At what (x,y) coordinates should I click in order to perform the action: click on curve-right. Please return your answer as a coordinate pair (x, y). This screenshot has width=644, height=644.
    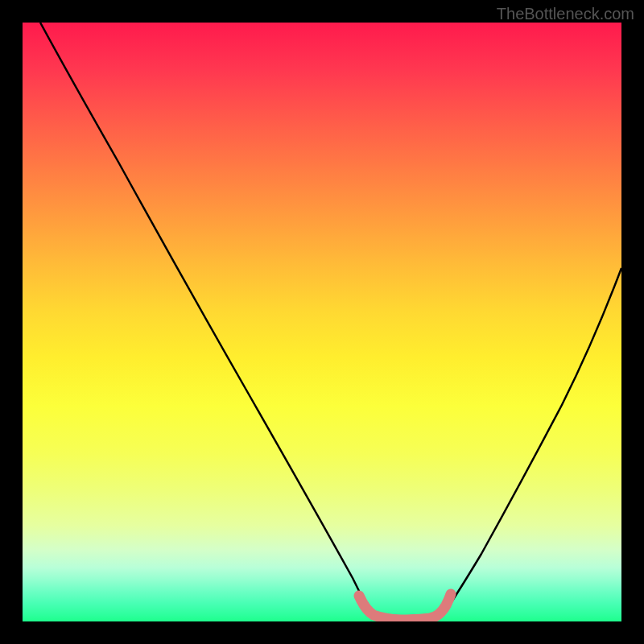
    Looking at the image, I should click on (532, 441).